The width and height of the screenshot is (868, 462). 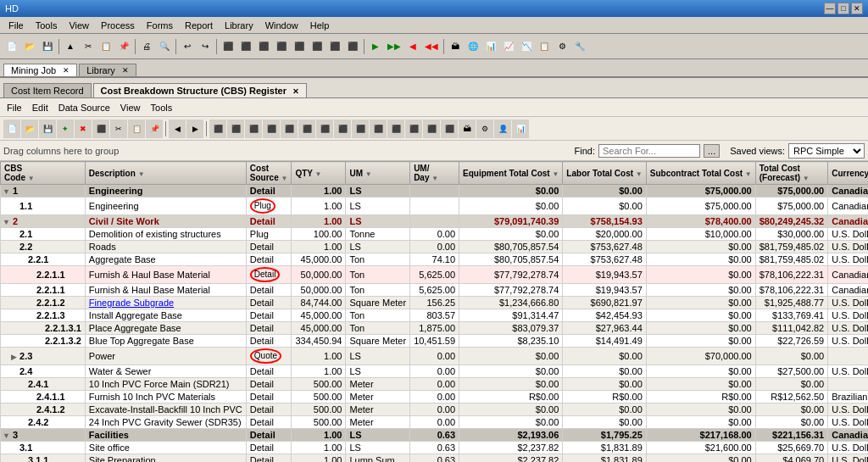 I want to click on stb-b25: ⬛, so click(x=449, y=129).